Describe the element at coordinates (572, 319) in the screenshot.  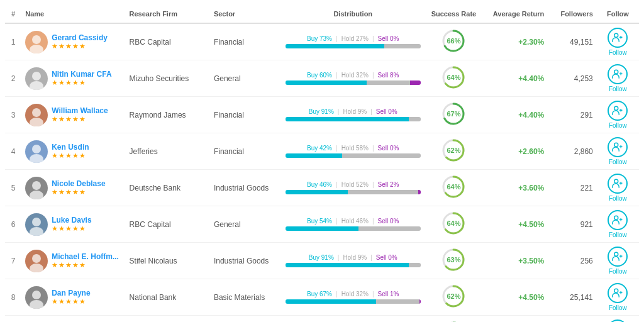
I see `followers-cell: 5,576` at that location.